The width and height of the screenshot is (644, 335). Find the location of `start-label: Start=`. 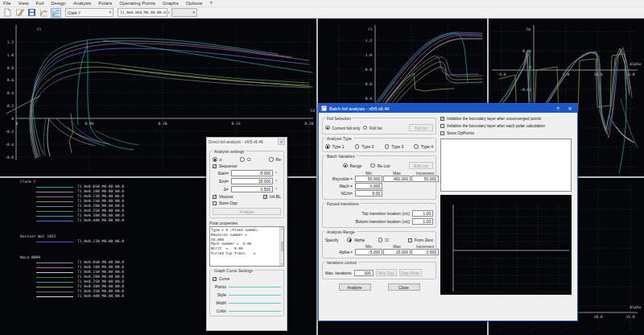

start-label: Start= is located at coordinates (221, 173).